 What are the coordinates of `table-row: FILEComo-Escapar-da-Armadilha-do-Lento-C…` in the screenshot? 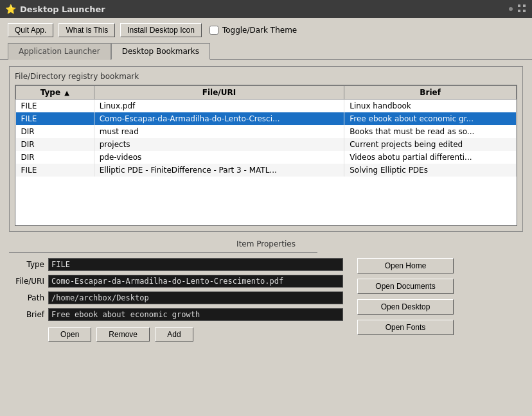 It's located at (266, 119).